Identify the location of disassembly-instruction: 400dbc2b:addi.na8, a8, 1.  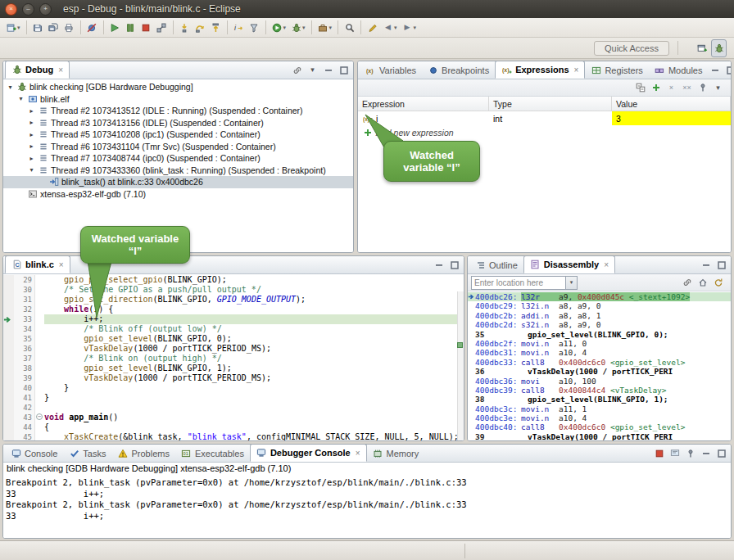
(600, 316).